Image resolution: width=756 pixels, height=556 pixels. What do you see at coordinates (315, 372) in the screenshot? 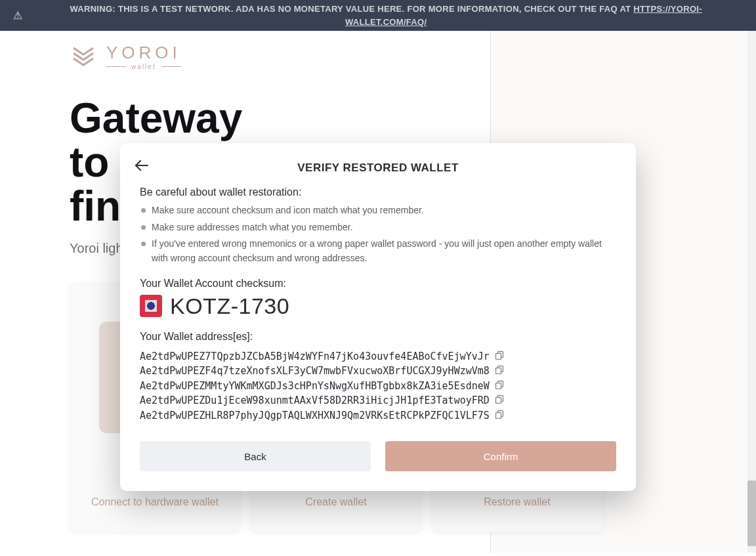
I see `address-text: Ae2tdPwUPEZF4q7tzeXnofsXLF3yCW7mwbFVxucw…` at bounding box center [315, 372].